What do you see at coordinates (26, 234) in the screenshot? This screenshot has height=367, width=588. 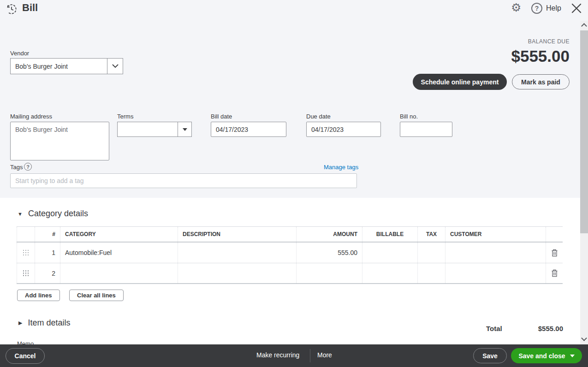 I see `header-drag-column` at bounding box center [26, 234].